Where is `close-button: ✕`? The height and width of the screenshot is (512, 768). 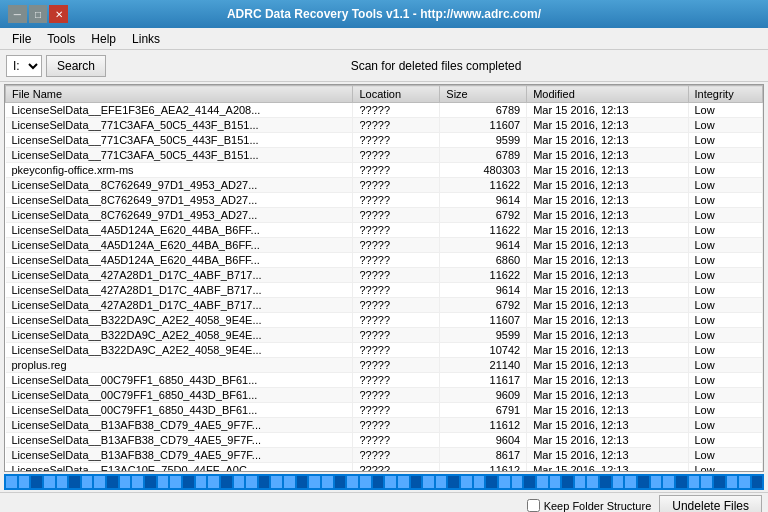
close-button: ✕ is located at coordinates (58, 14).